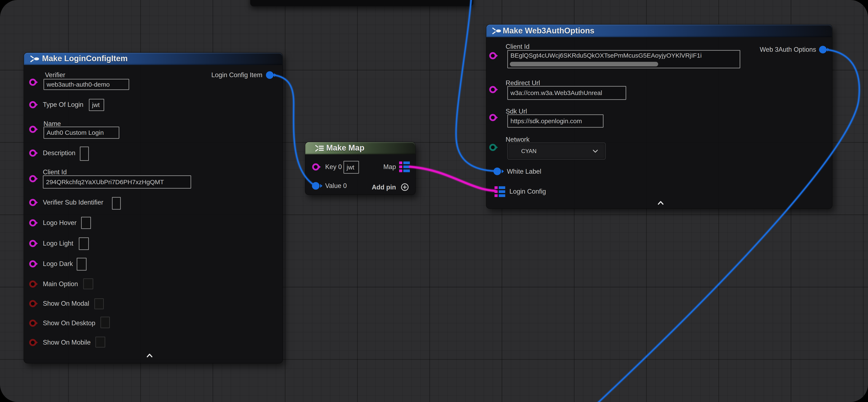 The image size is (868, 402). I want to click on logo-dark-textbox, so click(82, 264).